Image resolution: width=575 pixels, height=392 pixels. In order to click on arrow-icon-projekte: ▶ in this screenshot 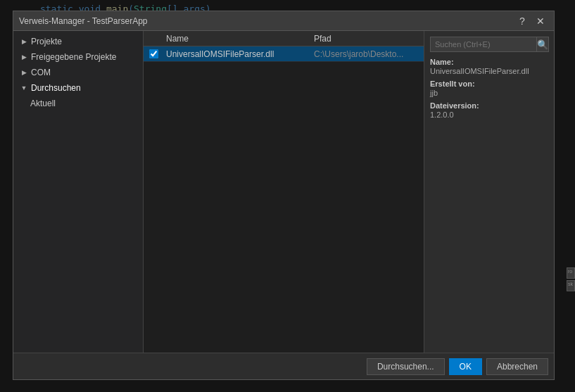, I will do `click(24, 42)`.